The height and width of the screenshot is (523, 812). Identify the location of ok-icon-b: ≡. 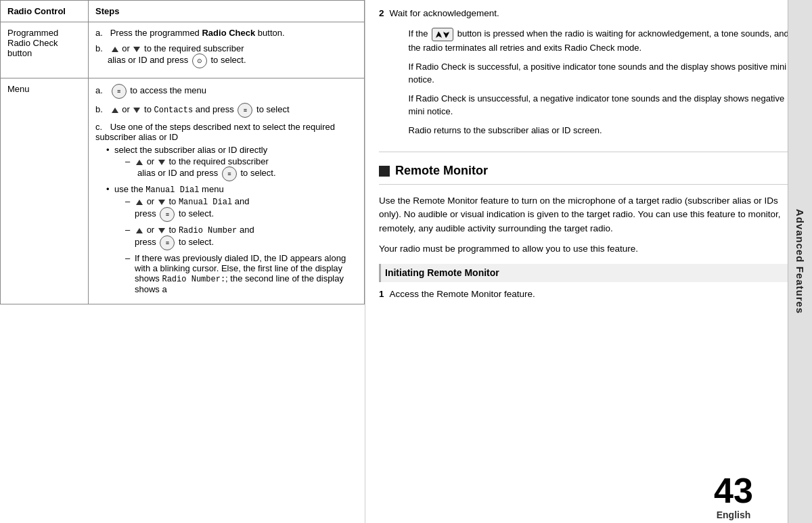
(245, 110).